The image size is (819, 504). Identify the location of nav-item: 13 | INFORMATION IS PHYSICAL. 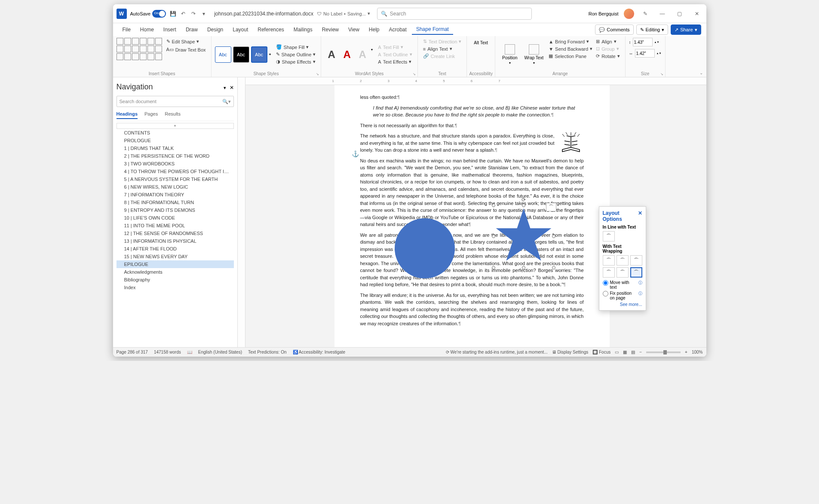
(175, 241).